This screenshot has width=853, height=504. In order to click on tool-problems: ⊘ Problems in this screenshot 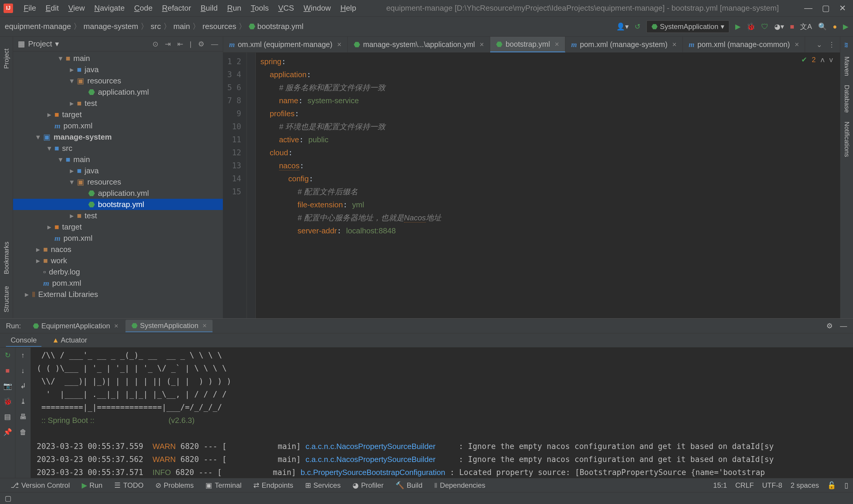, I will do `click(175, 485)`.